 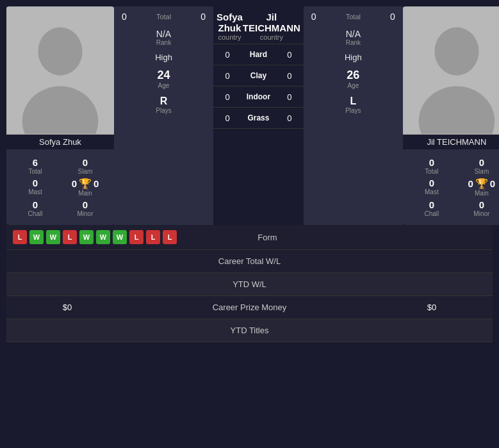 I want to click on left-chall-value: 0, so click(x=35, y=205).